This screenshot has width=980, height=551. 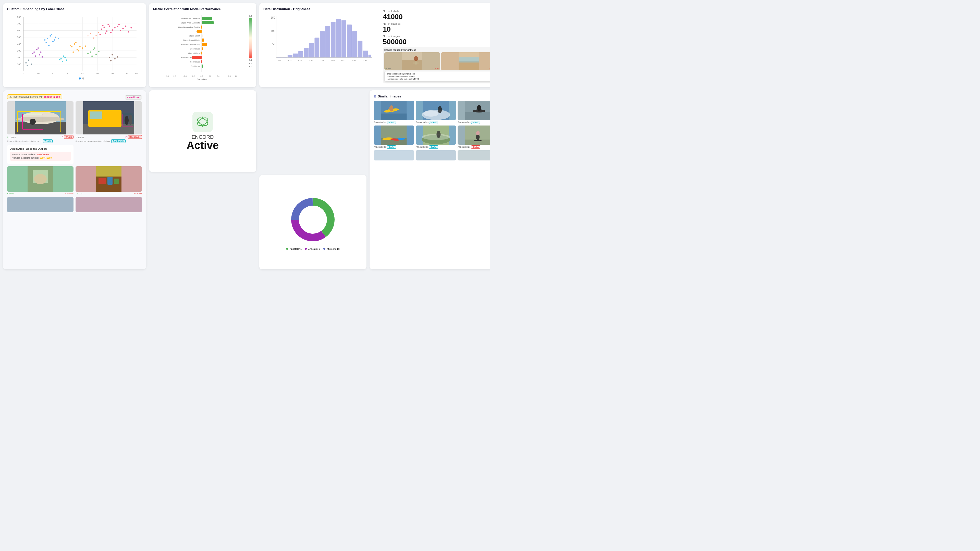 What do you see at coordinates (436, 110) in the screenshot?
I see `surfer2-svg` at bounding box center [436, 110].